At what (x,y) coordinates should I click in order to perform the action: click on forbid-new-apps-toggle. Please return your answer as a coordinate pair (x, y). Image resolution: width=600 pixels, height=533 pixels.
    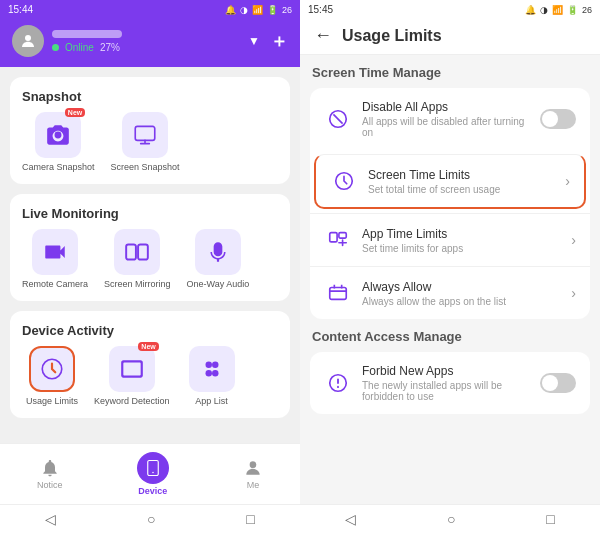
    Looking at the image, I should click on (558, 383).